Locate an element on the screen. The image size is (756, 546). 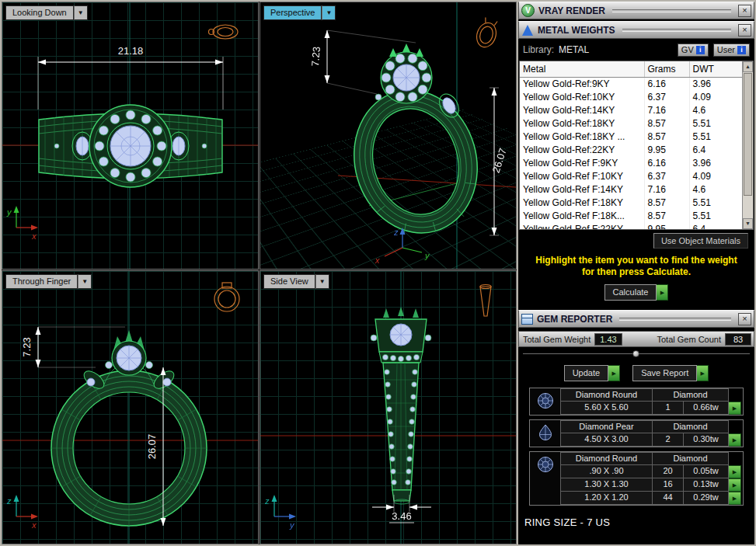
metal-row: Yellow Gold-Ref:18KY8.575.51 is located at coordinates (632, 124).